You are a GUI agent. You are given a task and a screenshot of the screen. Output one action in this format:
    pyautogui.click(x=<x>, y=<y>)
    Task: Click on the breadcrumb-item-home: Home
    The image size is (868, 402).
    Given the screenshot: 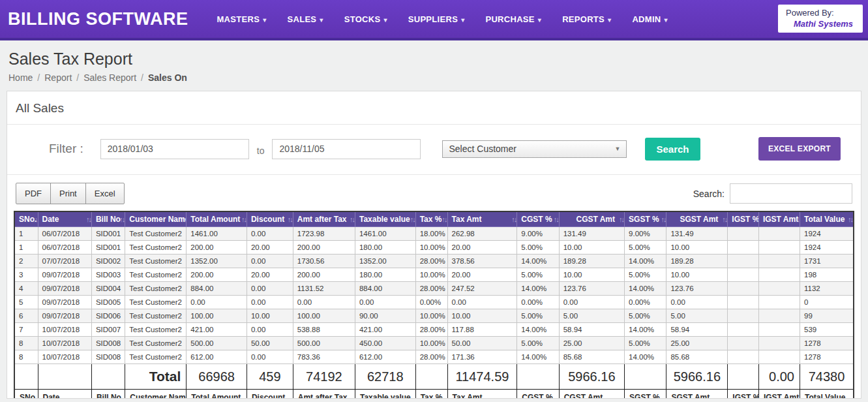 What is the action you would take?
    pyautogui.click(x=21, y=78)
    